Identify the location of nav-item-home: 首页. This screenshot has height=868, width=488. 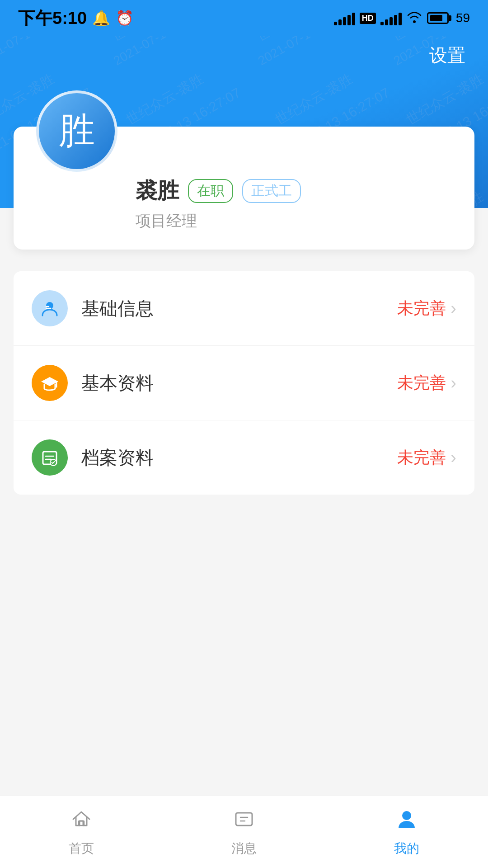
(81, 832).